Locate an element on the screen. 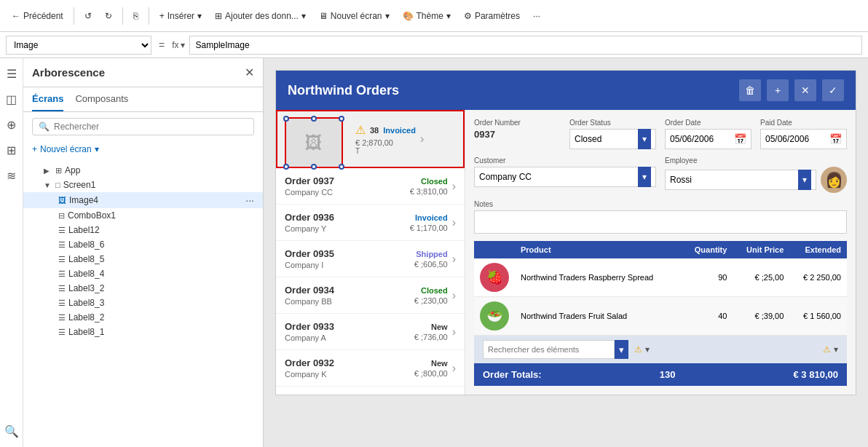 The height and width of the screenshot is (447, 868). notes-input is located at coordinates (660, 222).